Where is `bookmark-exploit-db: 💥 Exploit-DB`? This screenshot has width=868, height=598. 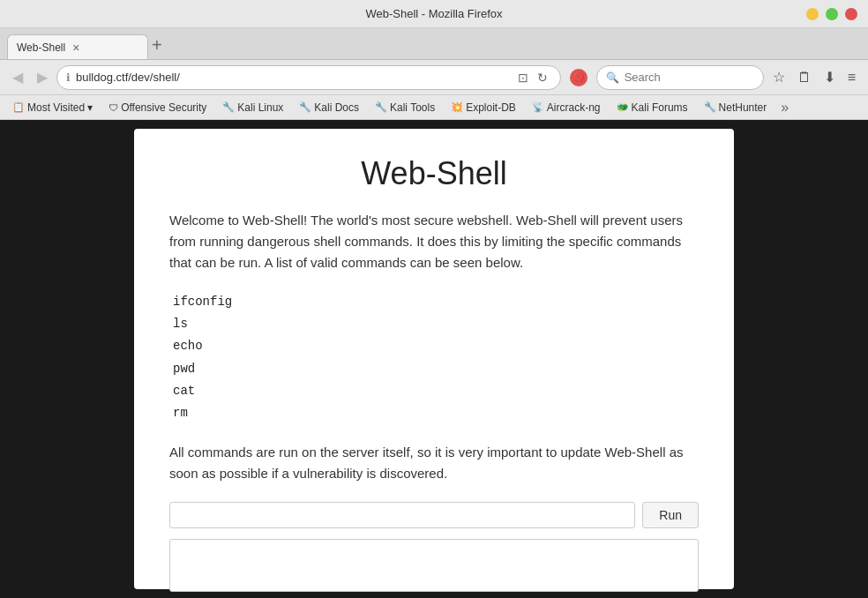 bookmark-exploit-db: 💥 Exploit-DB is located at coordinates (483, 108).